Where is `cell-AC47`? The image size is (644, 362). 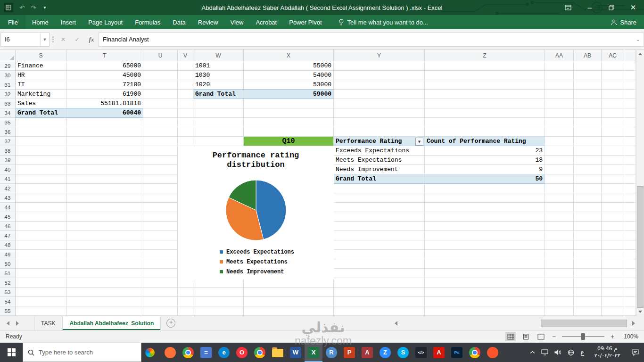
cell-AC47 is located at coordinates (613, 236).